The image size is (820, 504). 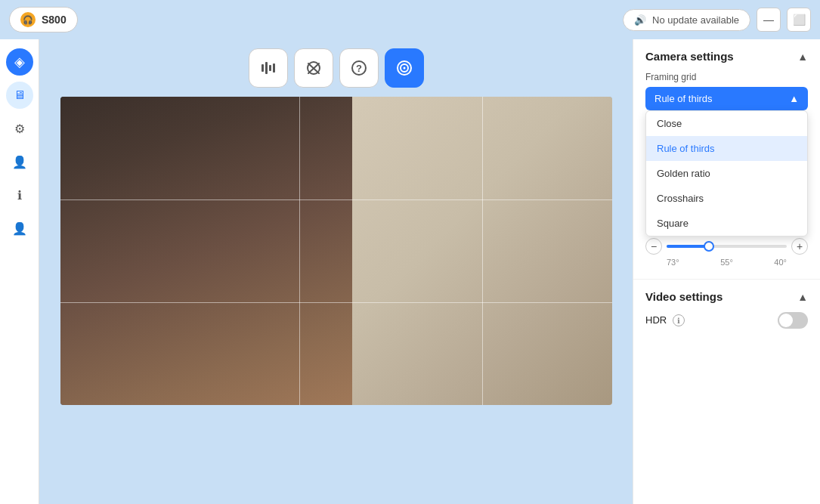 What do you see at coordinates (20, 195) in the screenshot?
I see `sidebar-item-info: ℹ` at bounding box center [20, 195].